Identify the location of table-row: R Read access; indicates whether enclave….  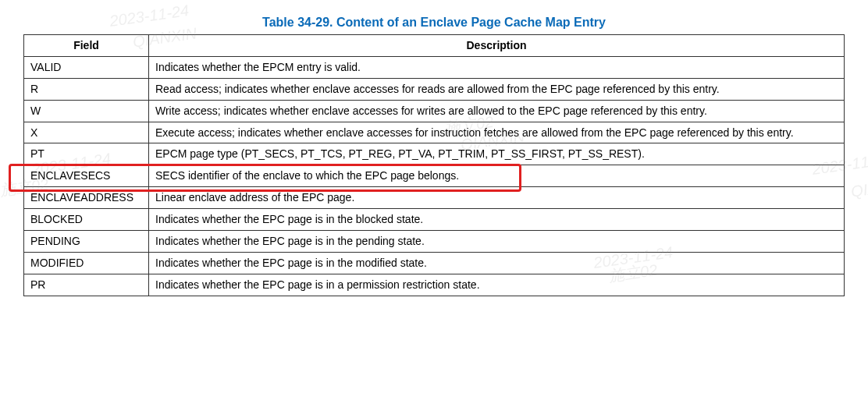
(434, 89).